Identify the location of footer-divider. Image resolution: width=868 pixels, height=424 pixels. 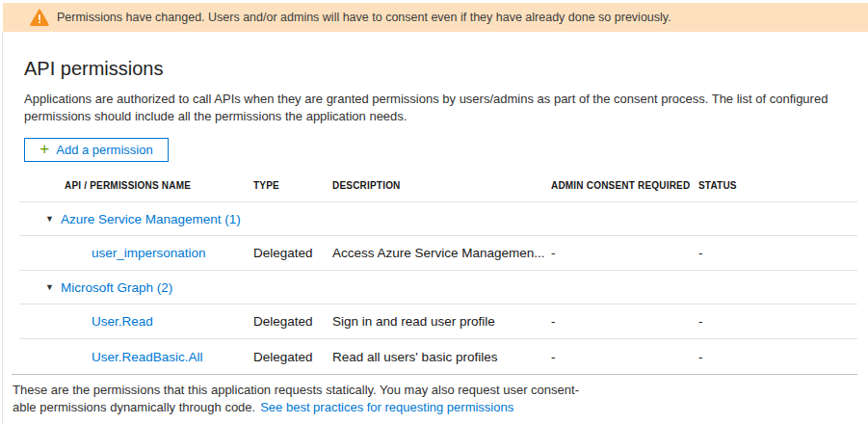
(434, 374).